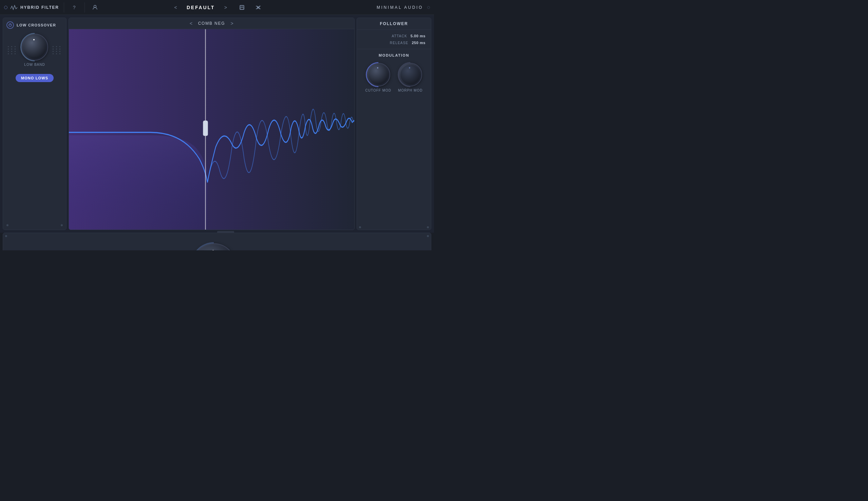 Image resolution: width=868 pixels, height=501 pixels. I want to click on right-corner-dot-bl, so click(360, 227).